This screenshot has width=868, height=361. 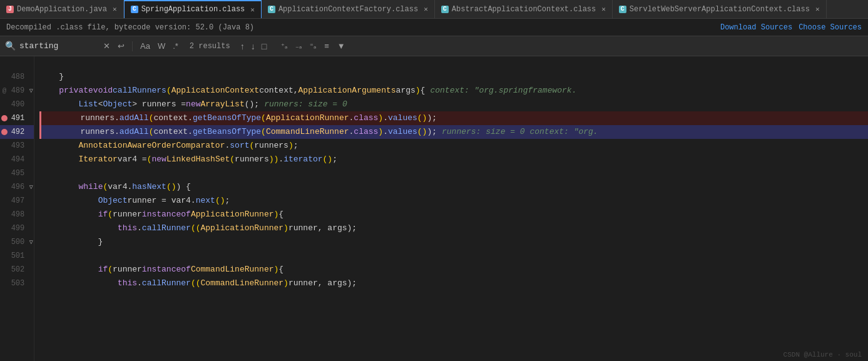 What do you see at coordinates (193, 9) in the screenshot?
I see `tab-spring-label: SpringApplication.class` at bounding box center [193, 9].